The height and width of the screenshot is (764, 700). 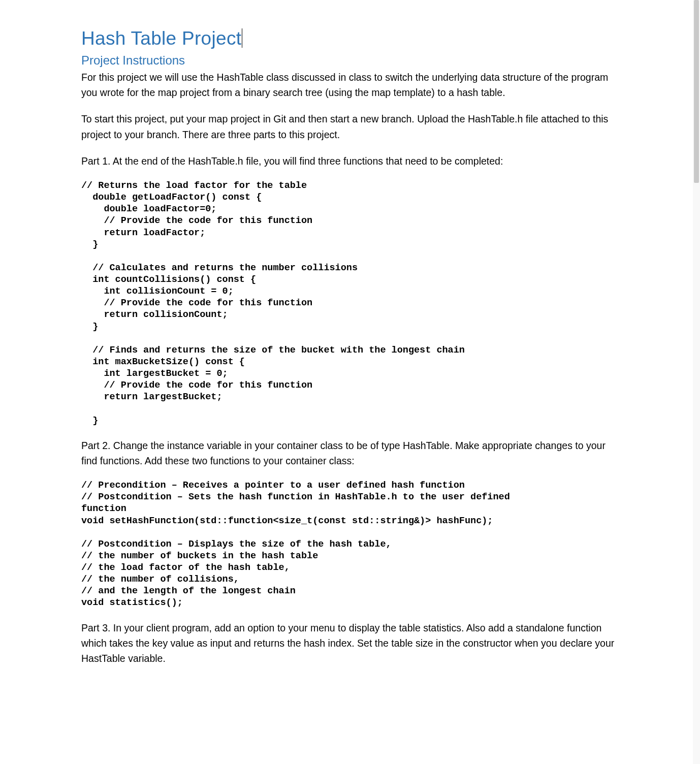 What do you see at coordinates (696, 91) in the screenshot?
I see `vertical-scrollbar-thumb` at bounding box center [696, 91].